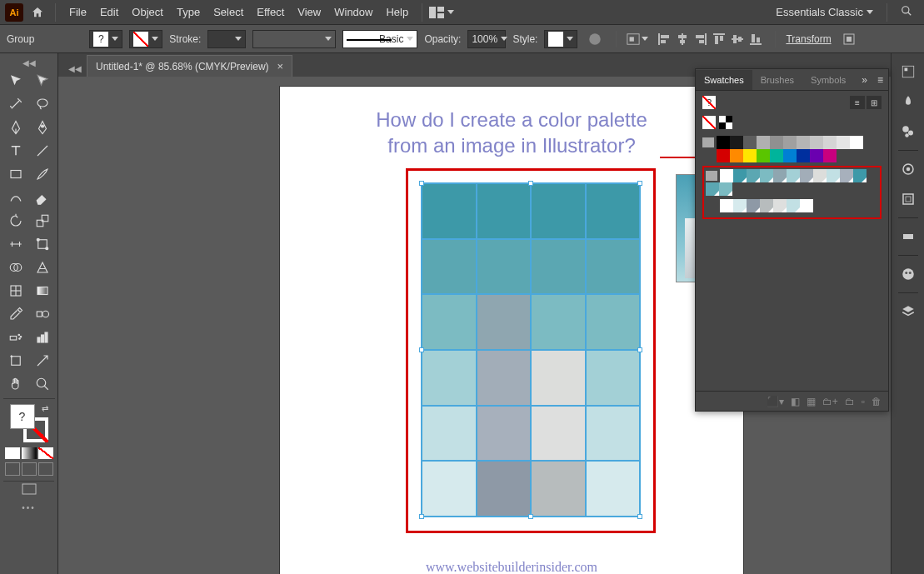  What do you see at coordinates (825, 12) in the screenshot?
I see `workspace-switcher: Essentials Classic` at bounding box center [825, 12].